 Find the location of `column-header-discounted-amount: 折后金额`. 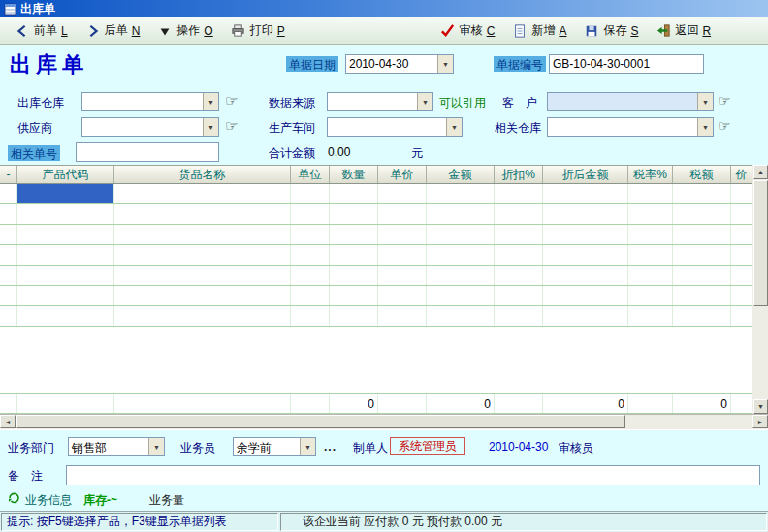

column-header-discounted-amount: 折后金额 is located at coordinates (586, 174).